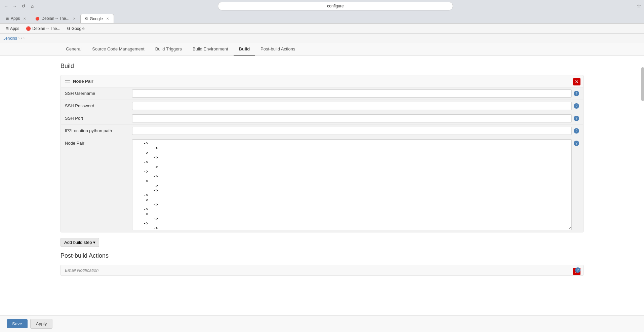 The image size is (644, 332). What do you see at coordinates (639, 6) in the screenshot?
I see `bookmark-star-icon: ☆` at bounding box center [639, 6].